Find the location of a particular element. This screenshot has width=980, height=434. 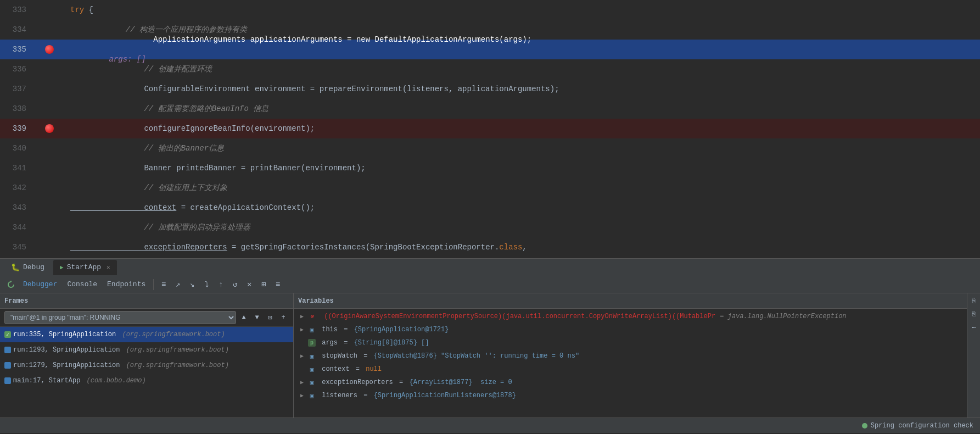

var-icon-args: p is located at coordinates (312, 343).